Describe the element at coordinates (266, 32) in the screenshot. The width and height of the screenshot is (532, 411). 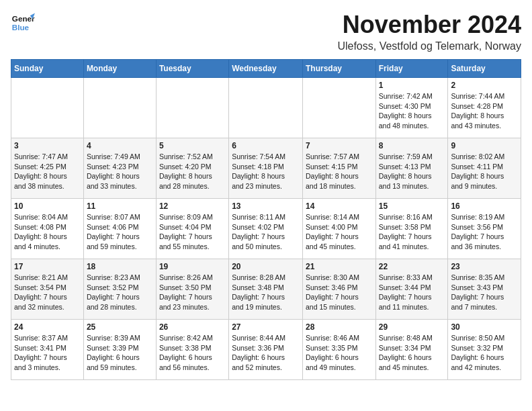
I see `page-header: General Blue November 2024 Ulefoss, Vest…` at that location.